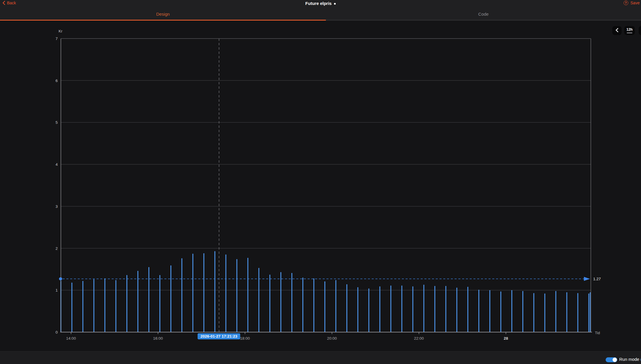  Describe the element at coordinates (630, 30) in the screenshot. I see `range-label: 12h` at that location.